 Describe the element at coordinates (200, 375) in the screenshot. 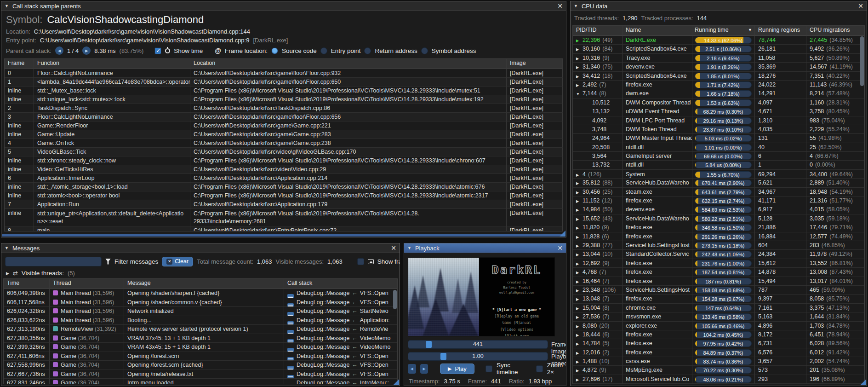

I see `list-item: 627,667,736nsGame (36,704)Opening /meta/…` at that location.